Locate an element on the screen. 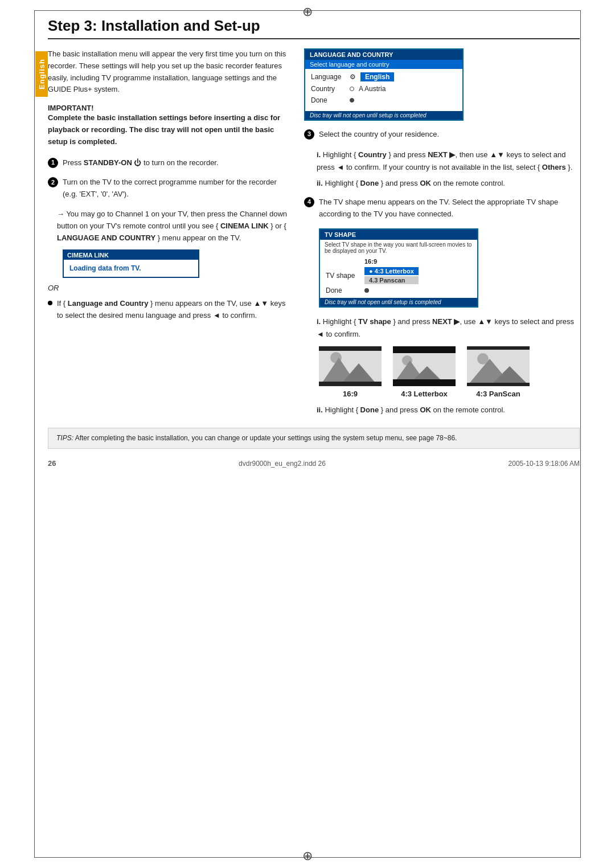 The image size is (615, 868). cinema-link-box: CIMEMA LINK Loading data from TV. is located at coordinates (131, 264).